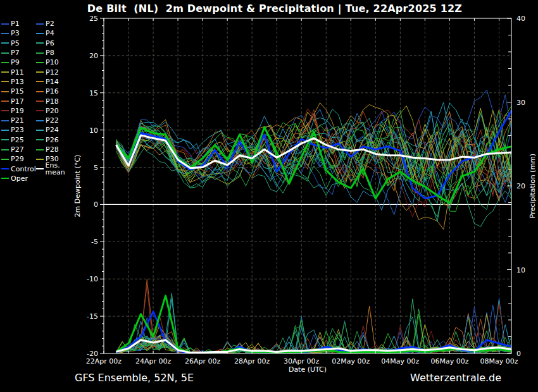 The height and width of the screenshot is (392, 538). What do you see at coordinates (94, 130) in the screenshot?
I see `left-tick-label: 10` at bounding box center [94, 130].